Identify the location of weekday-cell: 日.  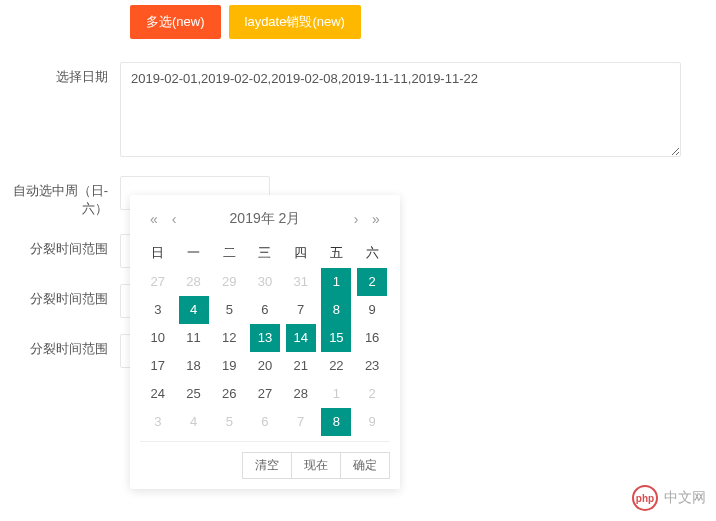
(158, 253).